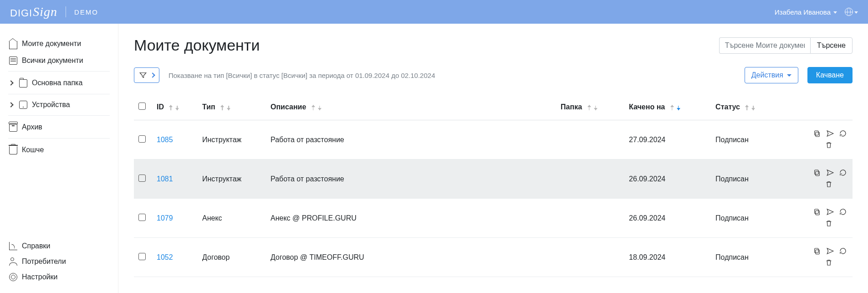 The image size is (868, 293). I want to click on brand-prefix: DIGI, so click(21, 13).